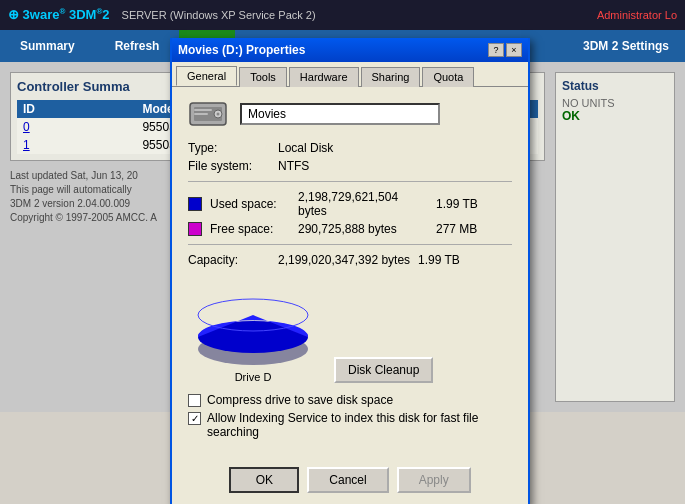 Image resolution: width=685 pixels, height=504 pixels. What do you see at coordinates (350, 204) in the screenshot?
I see `used-space-row: Used space: 2,198,729,621,504 bytes 1.99…` at bounding box center [350, 204].